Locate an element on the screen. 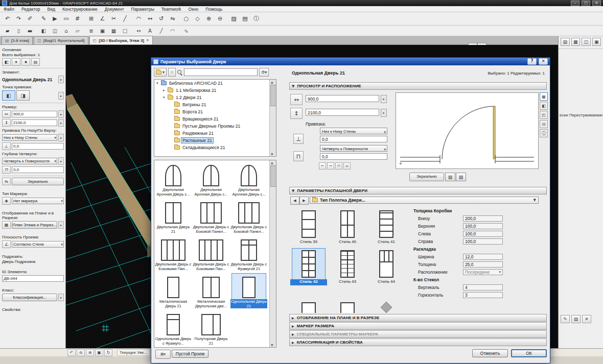 This screenshot has height=364, width=603. navigator-icon: ▦ is located at coordinates (576, 42).